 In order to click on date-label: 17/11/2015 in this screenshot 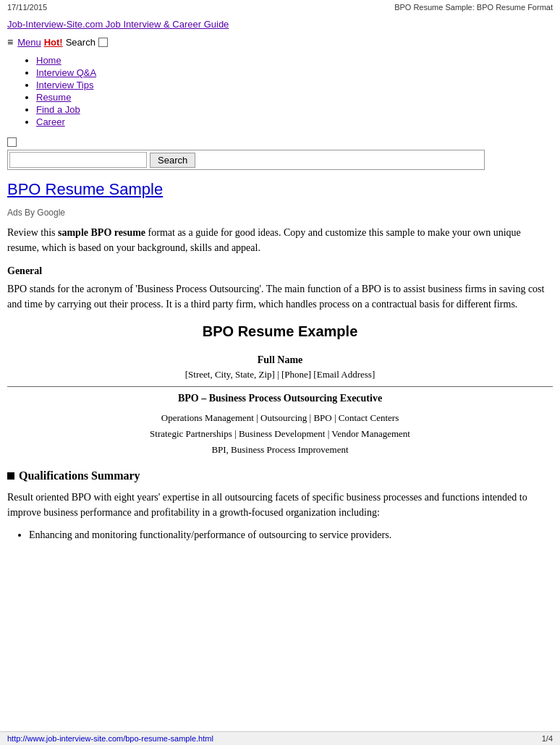, I will do `click(27, 7)`.